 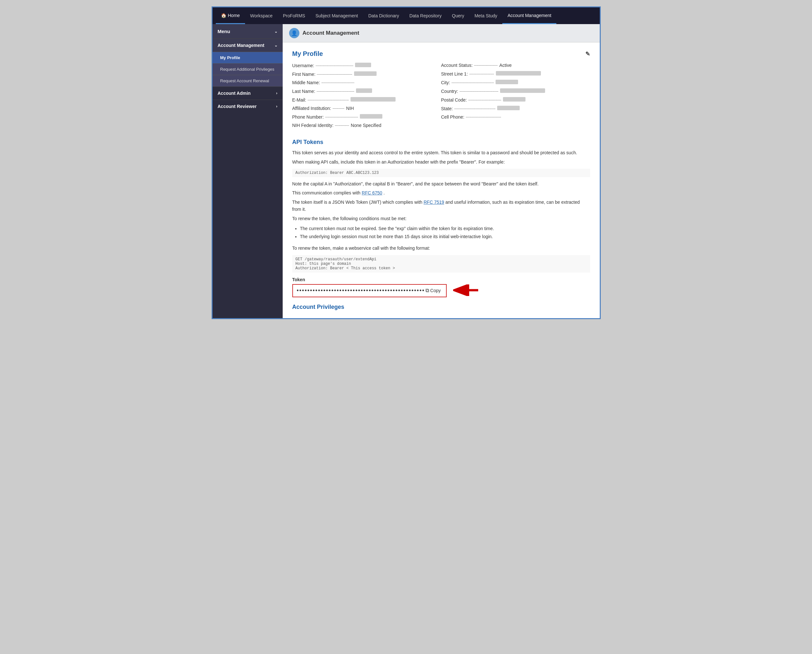 What do you see at coordinates (512, 108) in the screenshot?
I see `field-state: State: ---------------------------------…` at bounding box center [512, 108].